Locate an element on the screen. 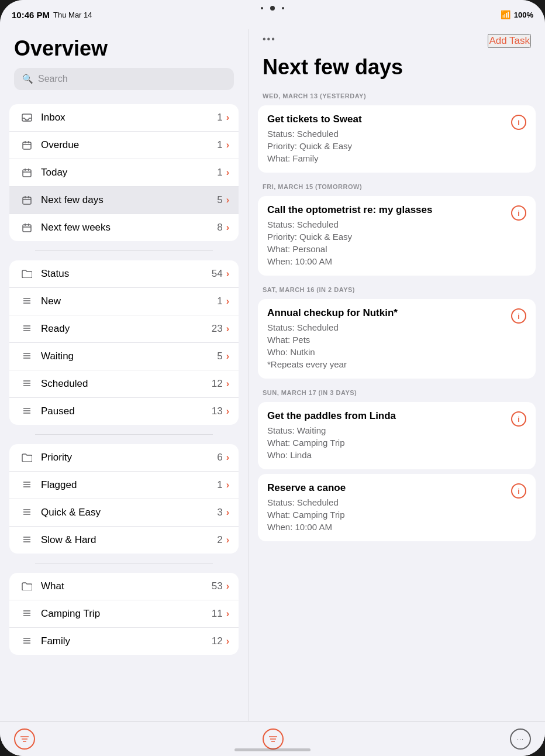 Image resolution: width=545 pixels, height=756 pixels. quick-easy-count: 3 is located at coordinates (220, 513).